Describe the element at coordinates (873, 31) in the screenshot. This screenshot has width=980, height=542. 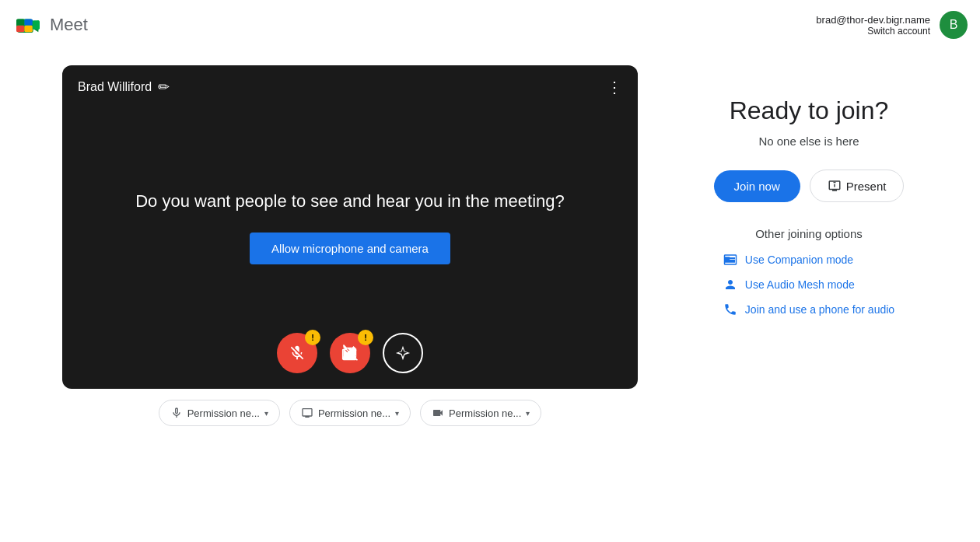
I see `switch-account-link: Switch account` at that location.